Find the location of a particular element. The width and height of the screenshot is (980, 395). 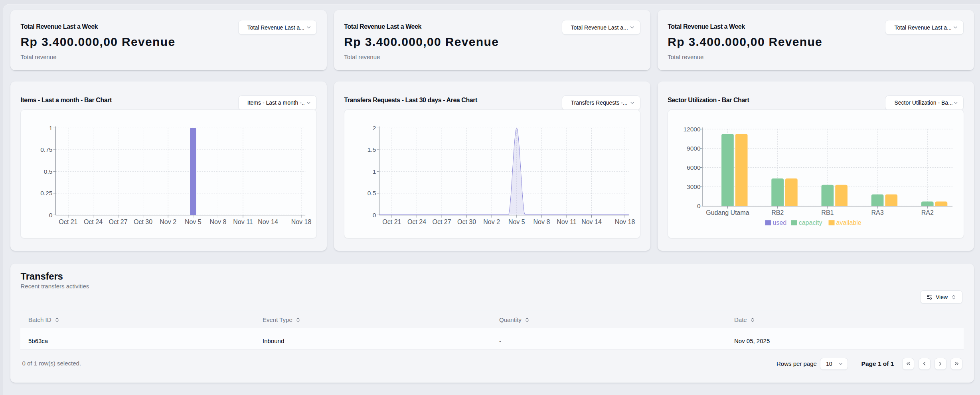

svg-text: capacity is located at coordinates (811, 223).